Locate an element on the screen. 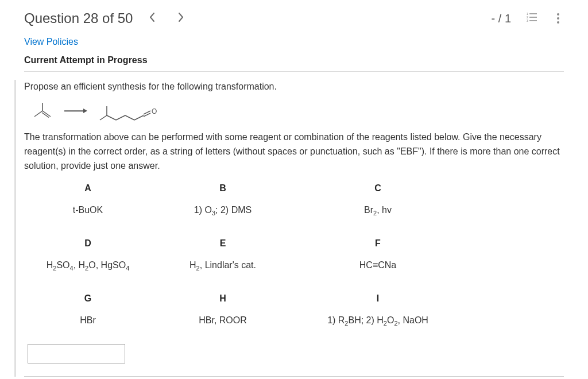 The width and height of the screenshot is (588, 379). bottom-divider is located at coordinates (294, 377).